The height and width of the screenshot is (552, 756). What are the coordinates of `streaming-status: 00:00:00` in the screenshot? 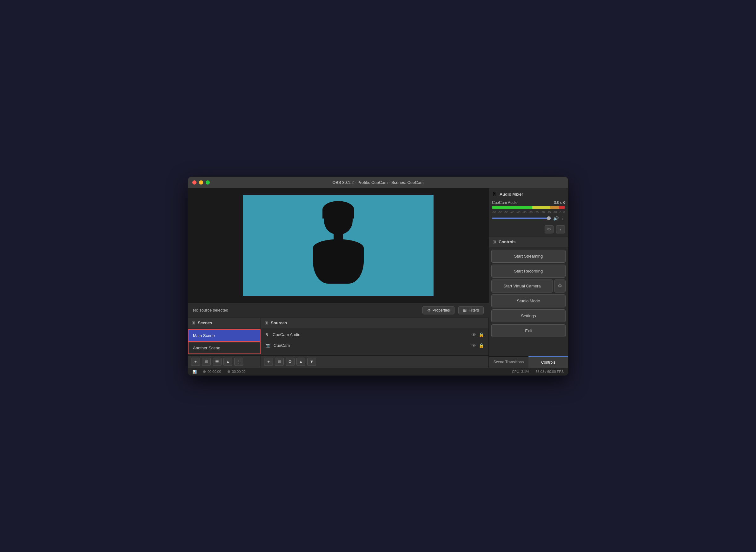 It's located at (212, 372).